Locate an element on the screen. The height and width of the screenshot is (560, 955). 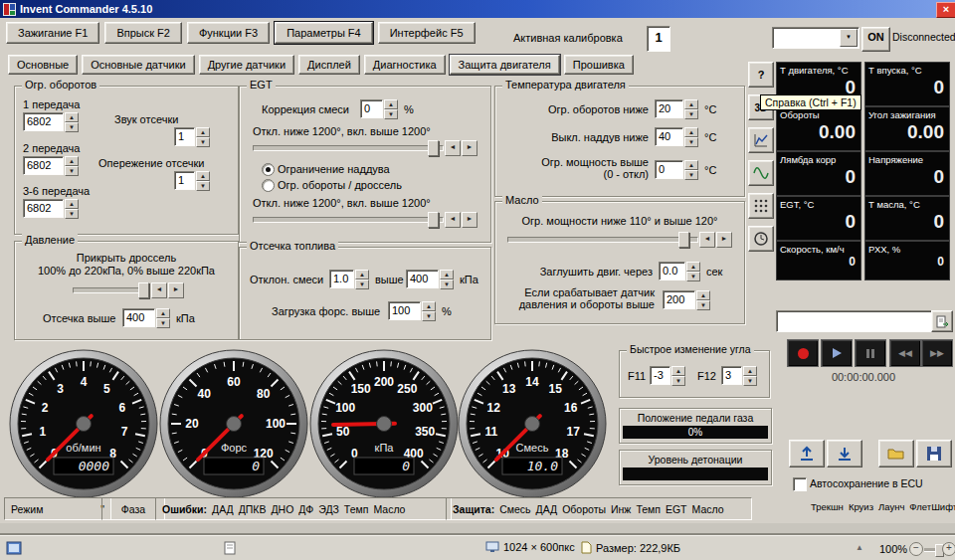
tab-parameters-f4: Параметры F4 is located at coordinates (324, 33).